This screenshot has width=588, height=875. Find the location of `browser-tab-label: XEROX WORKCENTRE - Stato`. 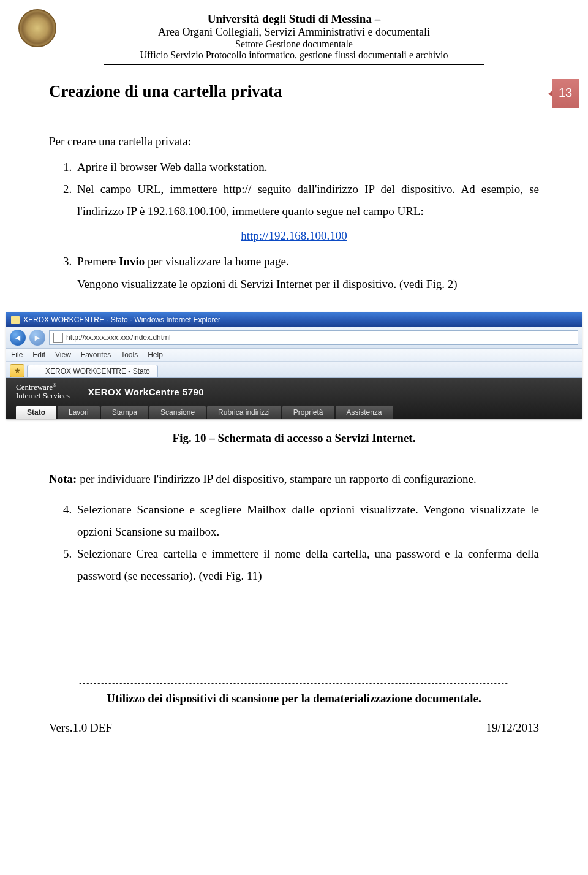

browser-tab-label: XEROX WORKCENTRE - Stato is located at coordinates (98, 371).